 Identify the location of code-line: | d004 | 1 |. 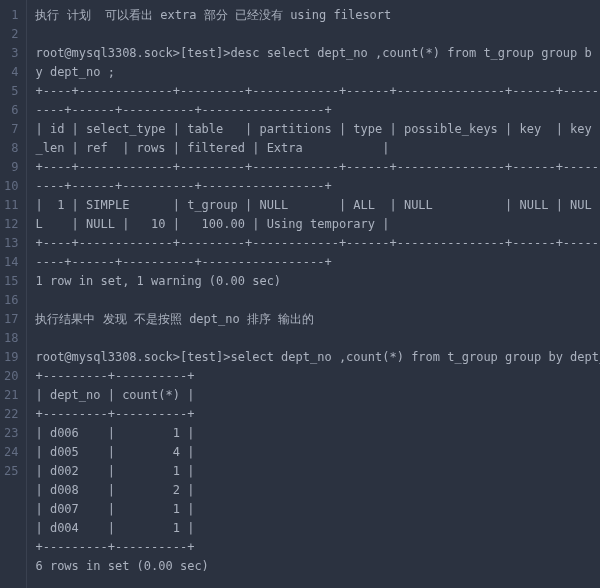
(314, 528).